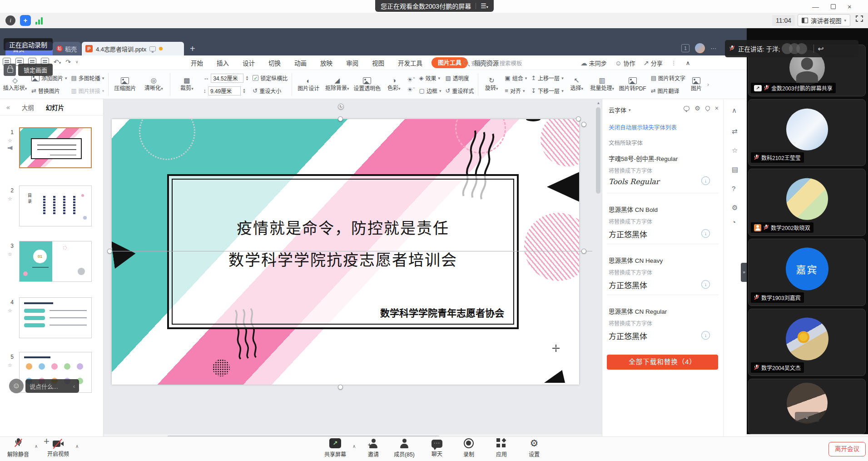  Describe the element at coordinates (354, 446) in the screenshot. I see `share-options-icon: ∧` at that location.